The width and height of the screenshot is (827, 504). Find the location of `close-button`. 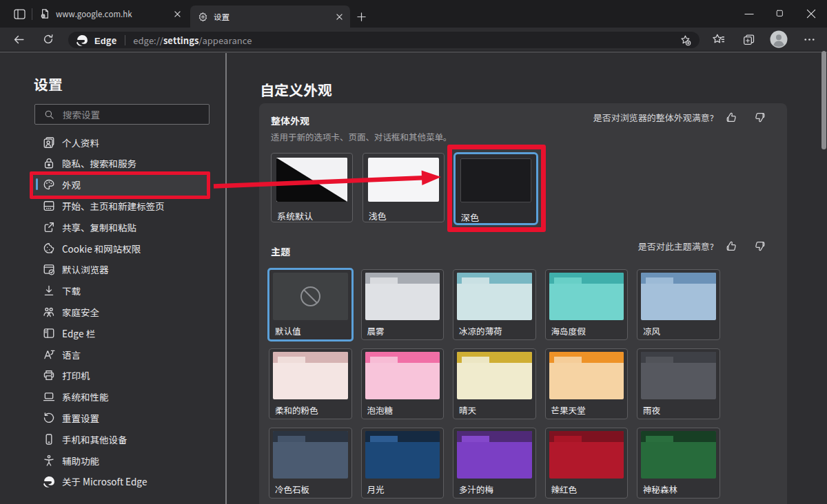

close-button is located at coordinates (812, 14).